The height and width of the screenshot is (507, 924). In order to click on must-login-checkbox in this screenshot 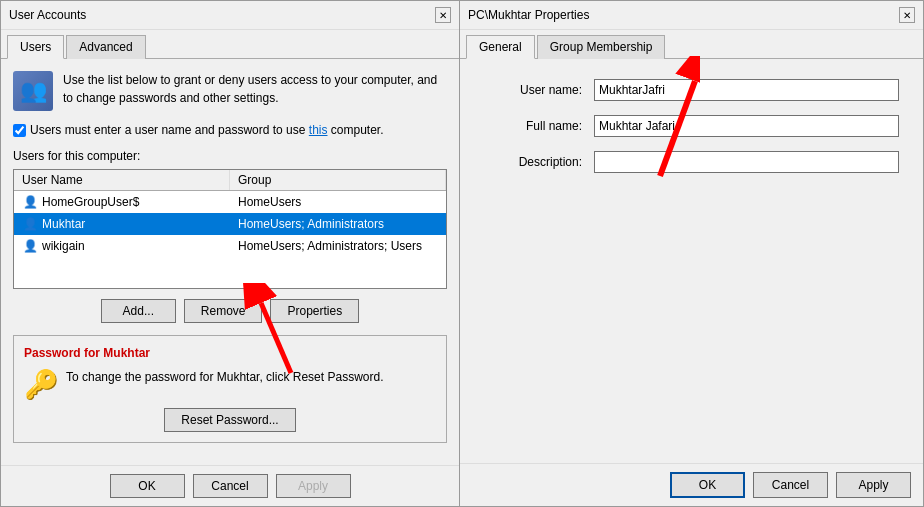, I will do `click(20, 130)`.